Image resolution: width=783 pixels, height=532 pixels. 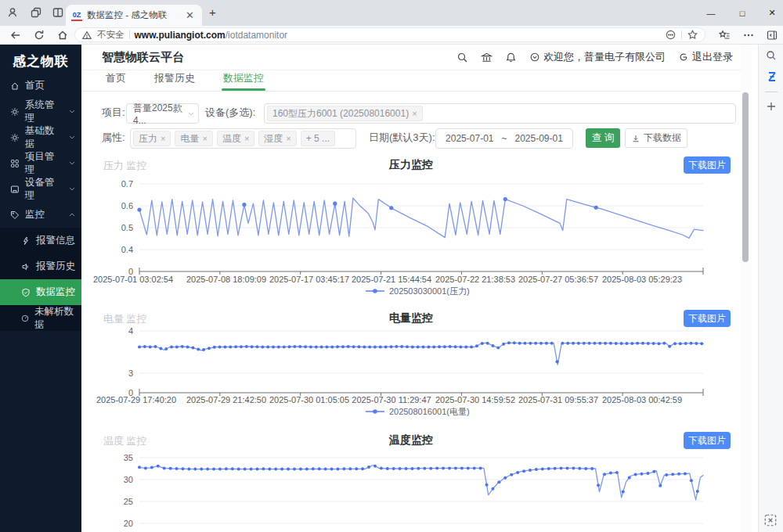 What do you see at coordinates (771, 106) in the screenshot?
I see `add-sidebar-item-icon` at bounding box center [771, 106].